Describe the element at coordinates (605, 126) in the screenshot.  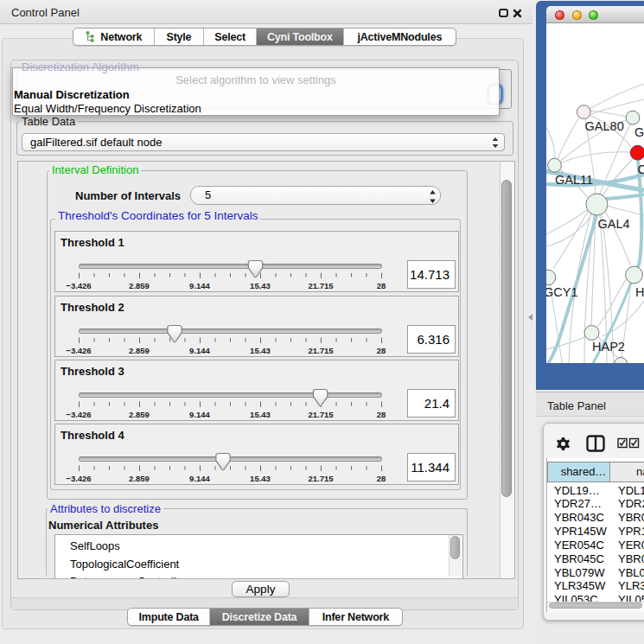
I see `svg-text: GAL80` at that location.